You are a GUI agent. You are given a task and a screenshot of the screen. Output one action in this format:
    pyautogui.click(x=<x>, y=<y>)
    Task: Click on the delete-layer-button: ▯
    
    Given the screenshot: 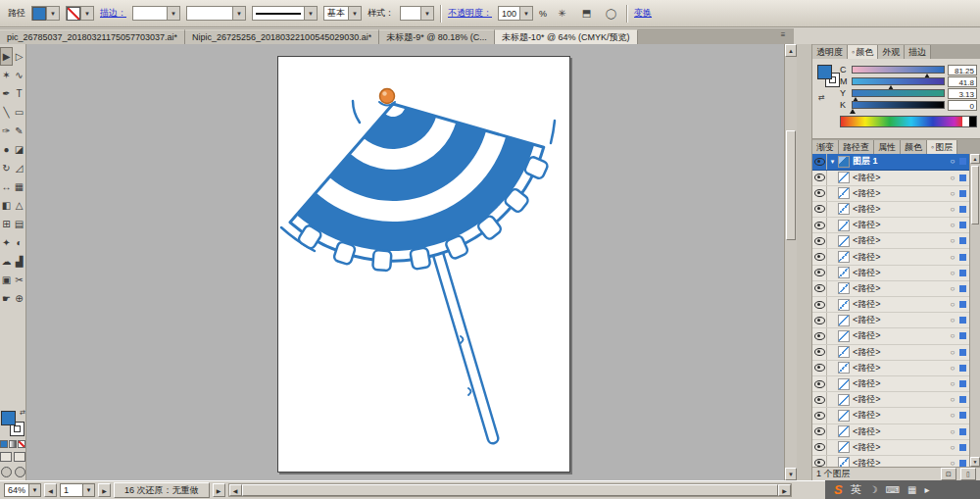 What is the action you would take?
    pyautogui.click(x=968, y=474)
    